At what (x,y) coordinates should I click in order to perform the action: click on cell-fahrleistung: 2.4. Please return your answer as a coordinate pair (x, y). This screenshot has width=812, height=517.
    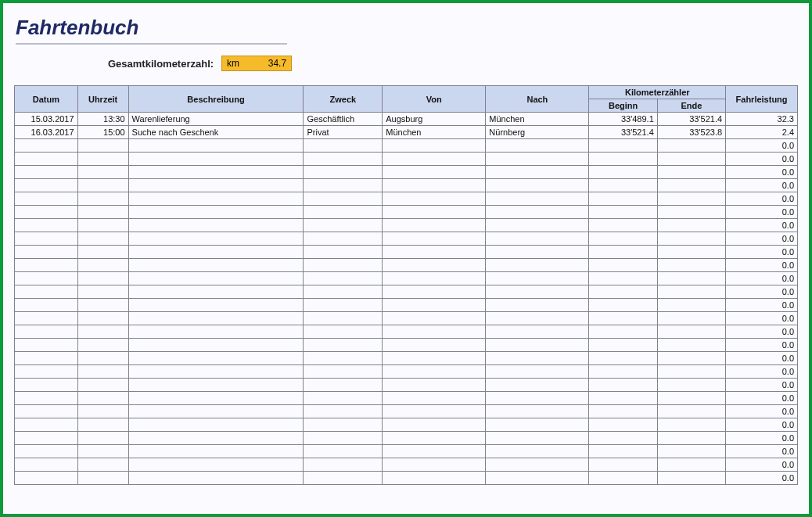
    Looking at the image, I should click on (762, 133).